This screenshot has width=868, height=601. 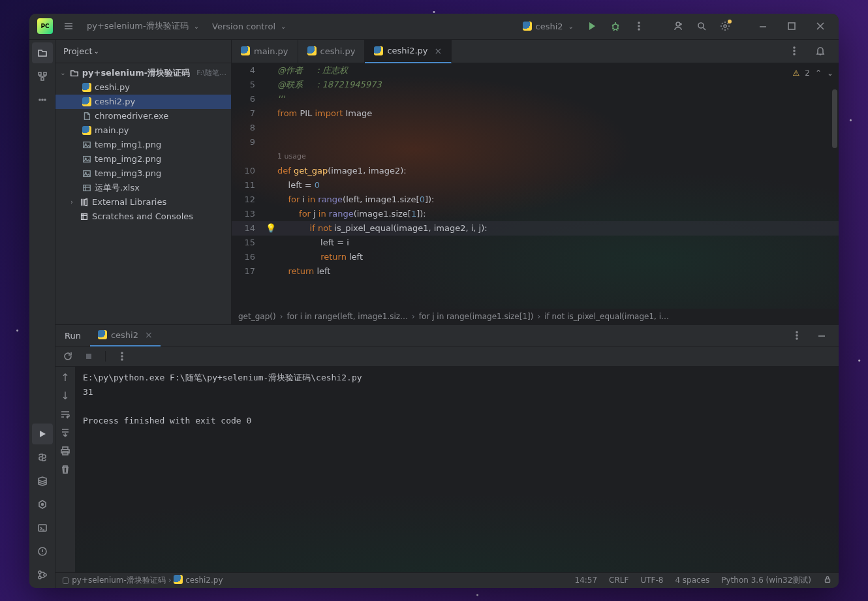 What do you see at coordinates (535, 185) in the screenshot?
I see `code-line: 11 left = 0` at bounding box center [535, 185].